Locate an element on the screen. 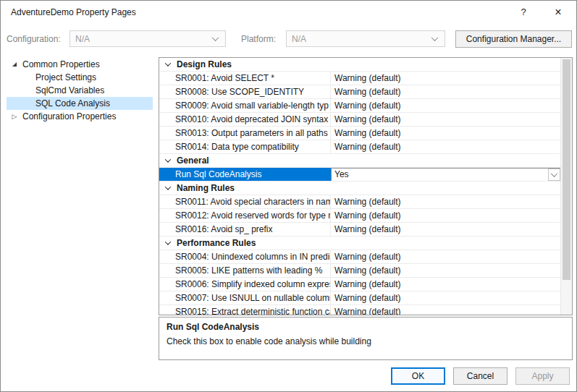  property-row: SR0011: Avoid special characters in namW… is located at coordinates (361, 203).